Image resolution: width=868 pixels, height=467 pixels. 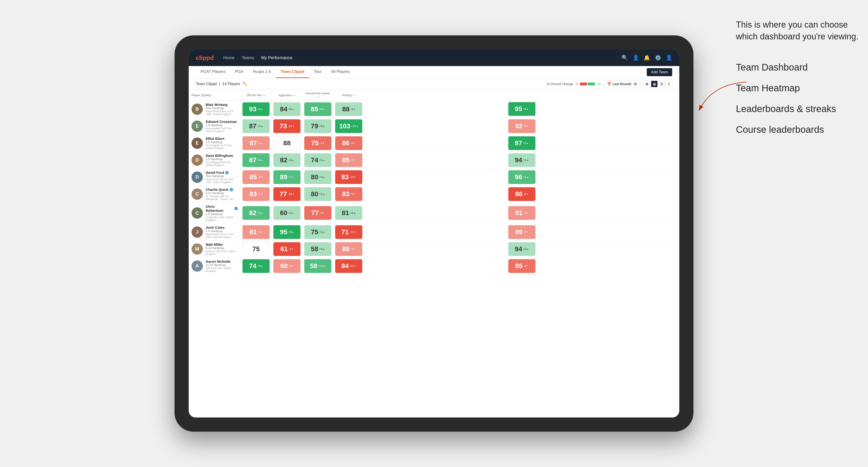 What do you see at coordinates (222, 84) in the screenshot?
I see `team-title: Team Clippd | 14 Players ✏️` at bounding box center [222, 84].